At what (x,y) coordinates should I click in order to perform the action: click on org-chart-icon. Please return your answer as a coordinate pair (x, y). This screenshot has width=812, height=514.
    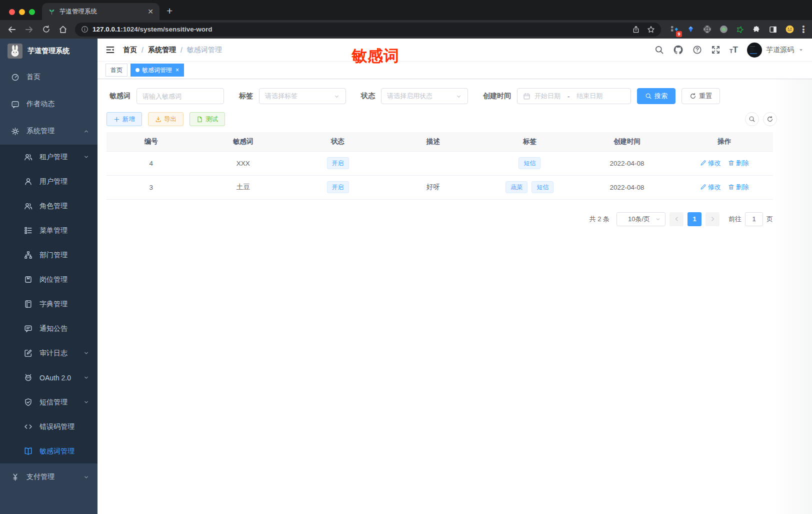
    Looking at the image, I should click on (28, 255).